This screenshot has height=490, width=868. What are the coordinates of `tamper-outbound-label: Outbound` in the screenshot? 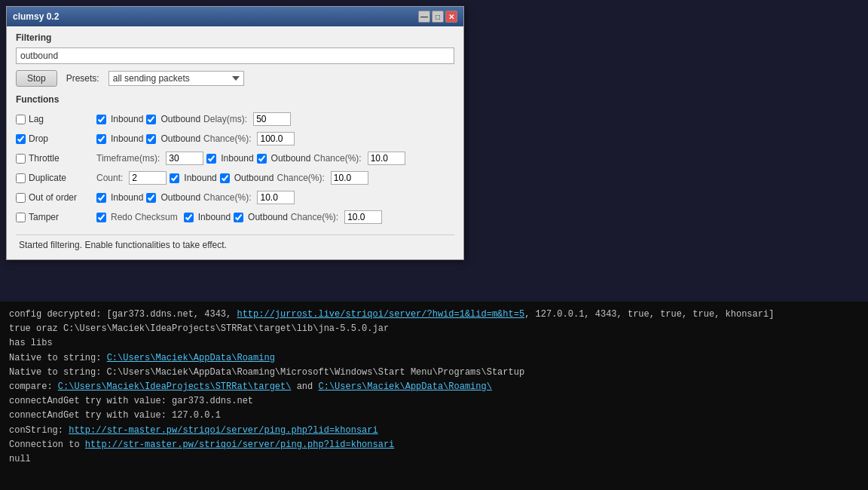 It's located at (268, 217).